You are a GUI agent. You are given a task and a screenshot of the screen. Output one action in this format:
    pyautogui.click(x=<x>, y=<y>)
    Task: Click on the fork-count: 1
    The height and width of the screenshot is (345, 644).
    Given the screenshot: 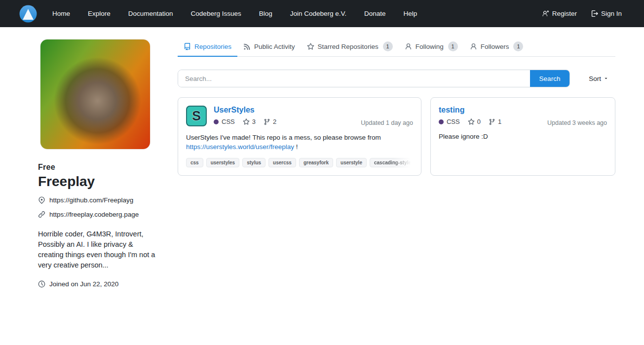 What is the action you would take?
    pyautogui.click(x=499, y=121)
    